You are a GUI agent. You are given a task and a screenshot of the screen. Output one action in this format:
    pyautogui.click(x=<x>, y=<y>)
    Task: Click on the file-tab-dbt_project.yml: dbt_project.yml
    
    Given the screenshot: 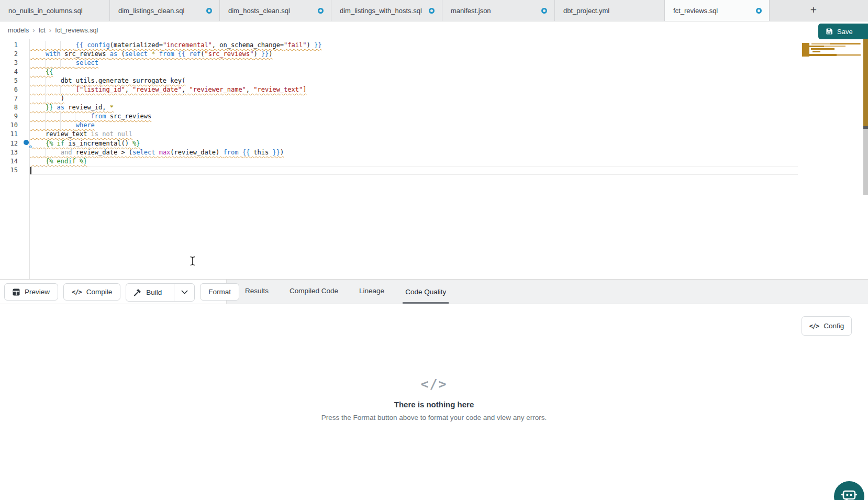 What is the action you would take?
    pyautogui.click(x=610, y=10)
    